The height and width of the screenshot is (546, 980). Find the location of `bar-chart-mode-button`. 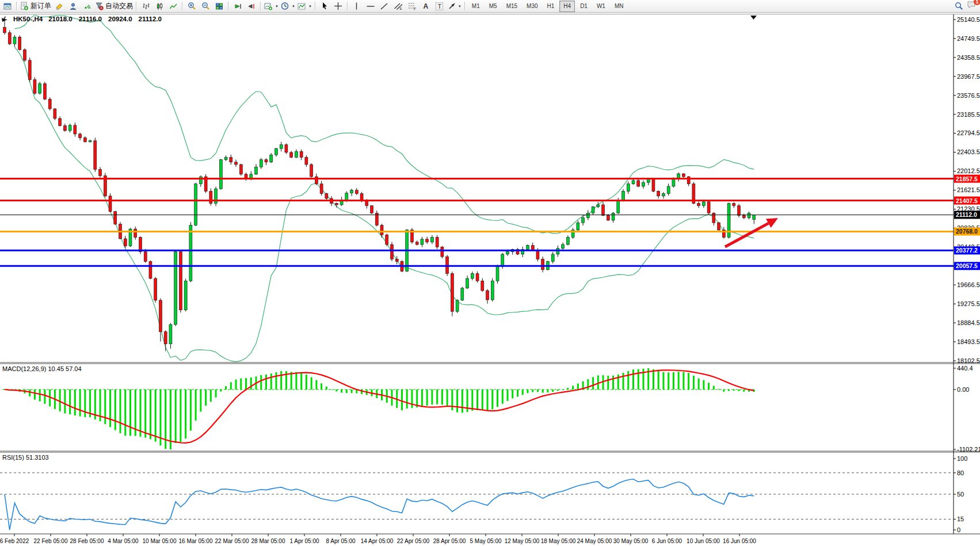

bar-chart-mode-button is located at coordinates (146, 6).